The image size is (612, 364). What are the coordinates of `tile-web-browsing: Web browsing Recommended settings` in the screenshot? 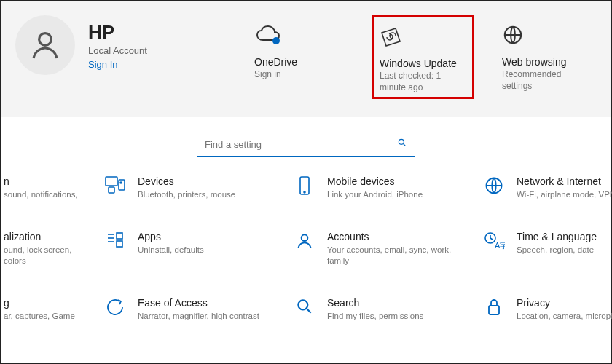 It's located at (547, 57).